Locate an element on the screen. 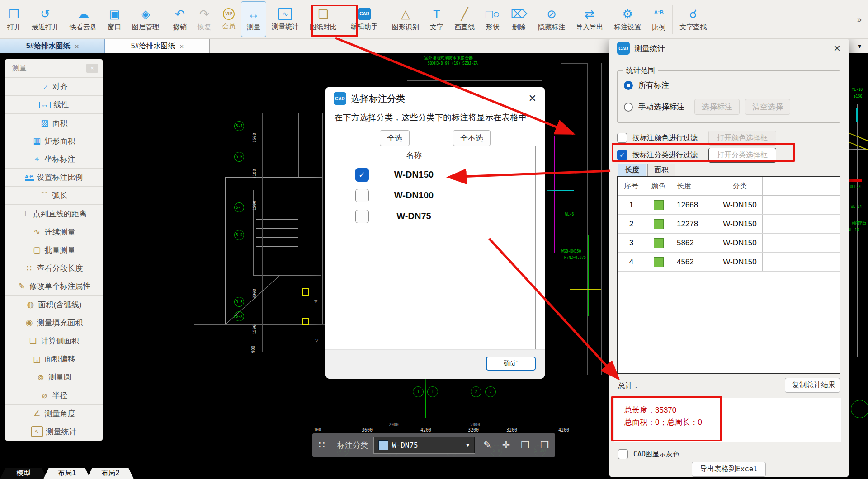 The width and height of the screenshot is (868, 479). class-dropdown: W-DN75 ▼ is located at coordinates (424, 445).